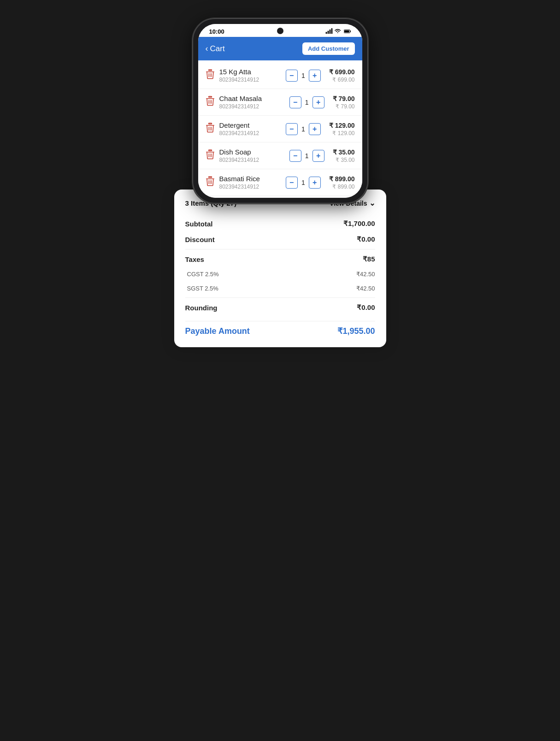 This screenshot has width=560, height=741. I want to click on item-price-main: ₹ 899.00, so click(342, 179).